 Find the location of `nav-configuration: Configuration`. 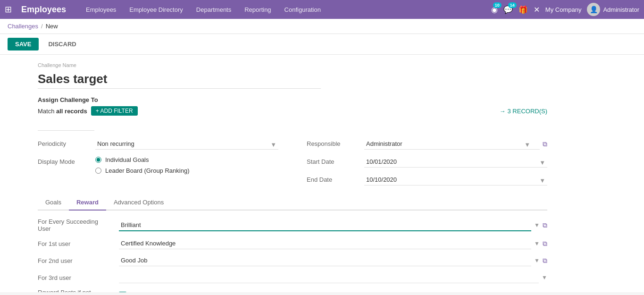

nav-configuration: Configuration is located at coordinates (303, 9).